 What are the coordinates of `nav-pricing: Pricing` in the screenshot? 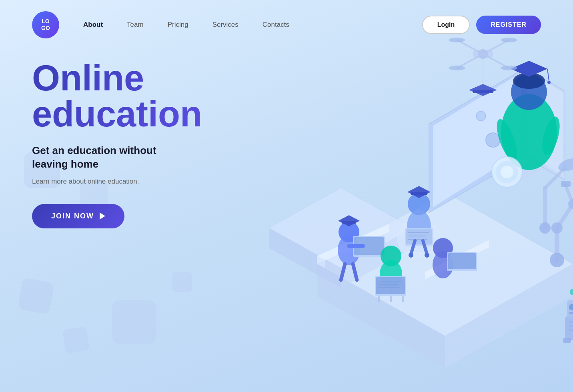 It's located at (178, 25).